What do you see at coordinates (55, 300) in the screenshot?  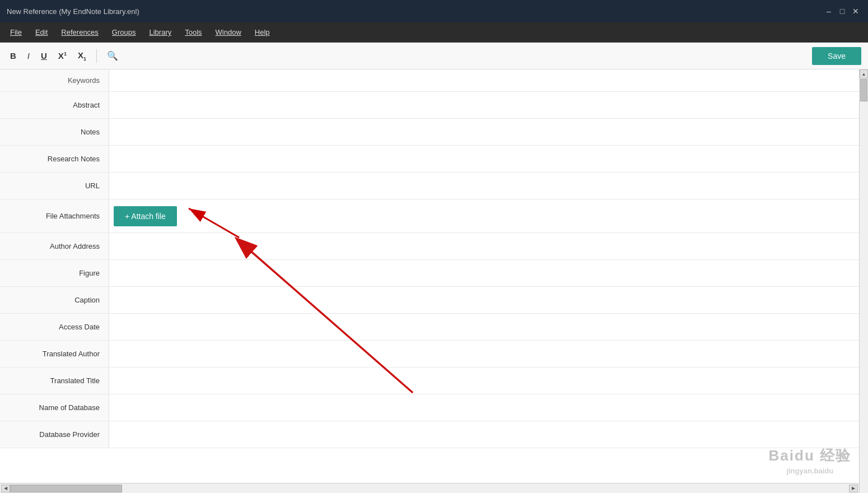 I see `caption-label: Caption` at bounding box center [55, 300].